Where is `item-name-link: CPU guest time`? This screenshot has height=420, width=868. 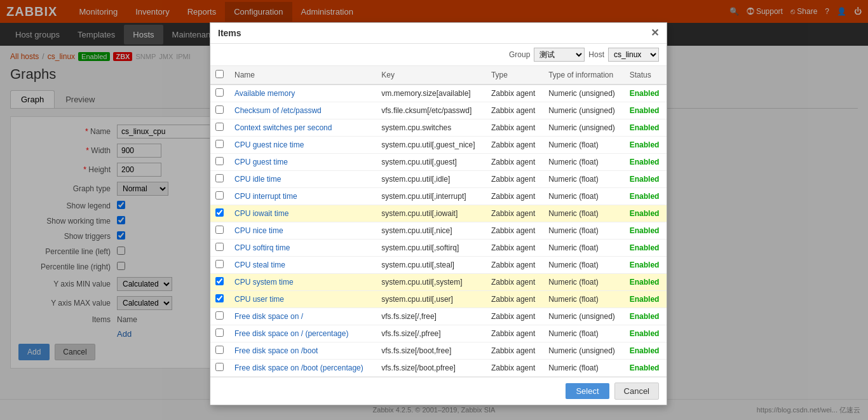 item-name-link: CPU guest time is located at coordinates (261, 162).